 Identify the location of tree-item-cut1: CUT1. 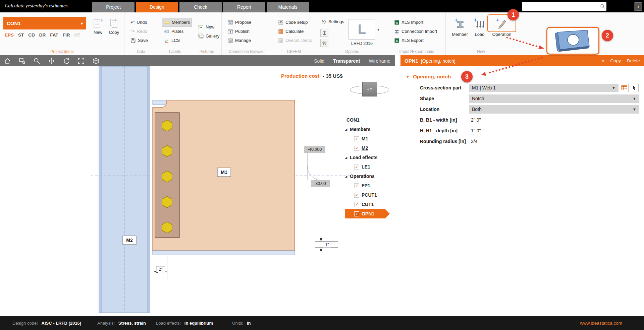
(370, 204).